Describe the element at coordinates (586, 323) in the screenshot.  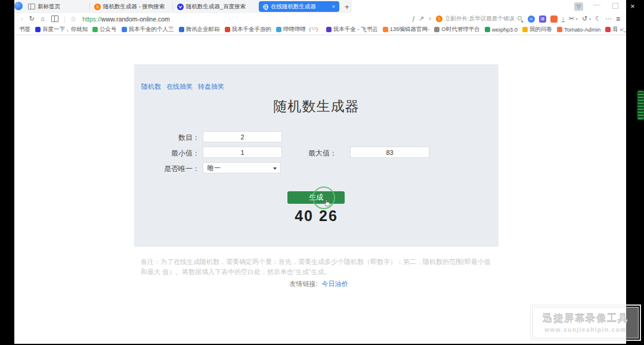
I see `recorder-watermark: 迅捷屏幕录像工具 www.xunjieshipin.com` at that location.